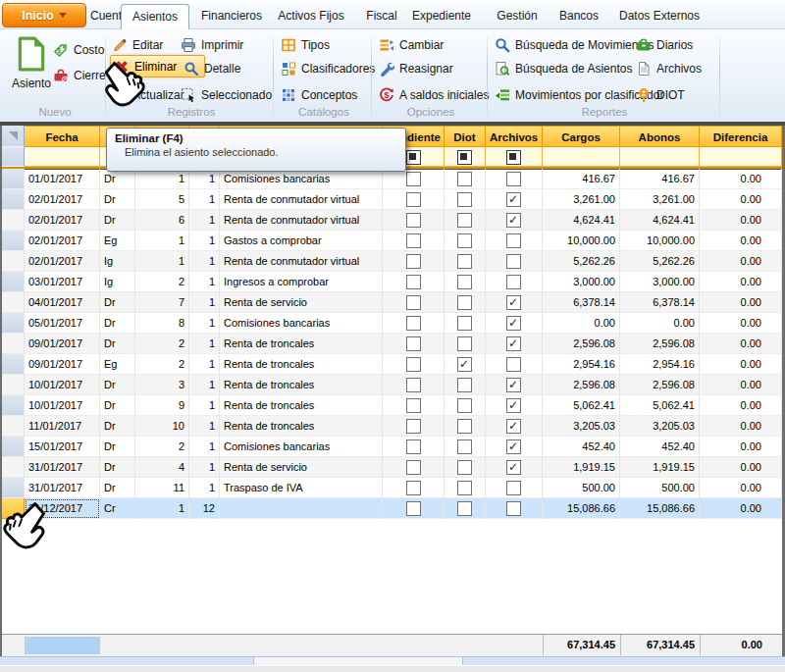 This screenshot has width=785, height=672. What do you see at coordinates (659, 324) in the screenshot?
I see `cell-abonos: 0.00` at bounding box center [659, 324].